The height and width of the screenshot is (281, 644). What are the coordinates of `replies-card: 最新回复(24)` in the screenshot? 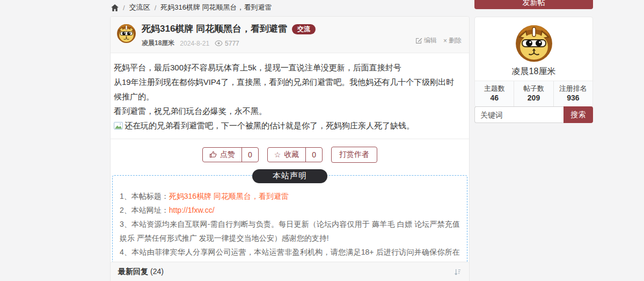 It's located at (290, 271).